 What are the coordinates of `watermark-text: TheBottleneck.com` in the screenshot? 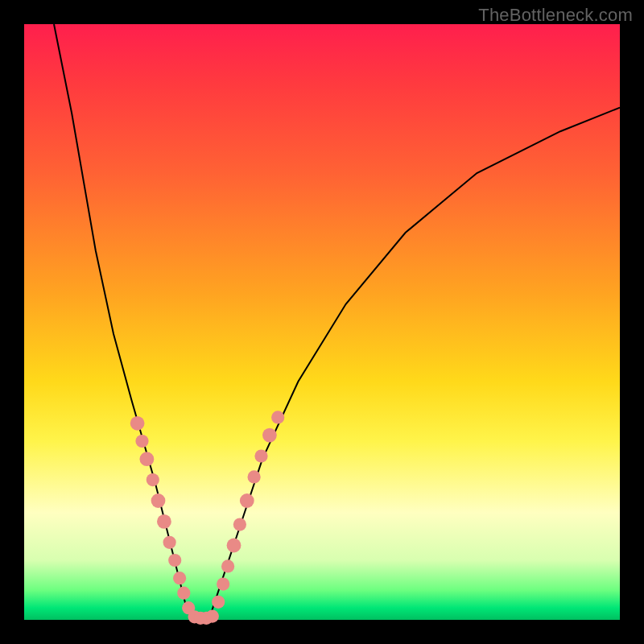 It's located at (555, 15).